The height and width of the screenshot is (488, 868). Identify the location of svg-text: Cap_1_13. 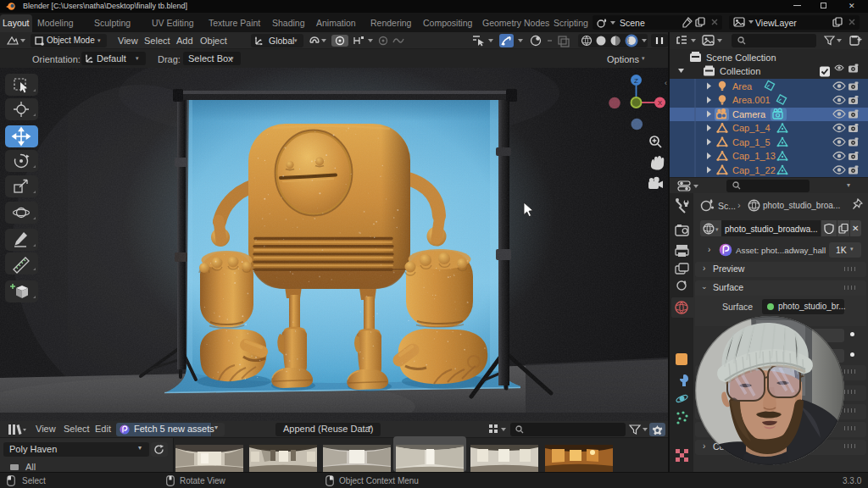
(754, 156).